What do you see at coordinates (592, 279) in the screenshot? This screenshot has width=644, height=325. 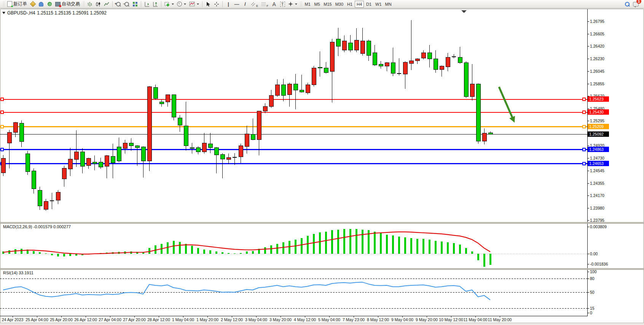 I see `rsi-axis-label: 80` at bounding box center [592, 279].